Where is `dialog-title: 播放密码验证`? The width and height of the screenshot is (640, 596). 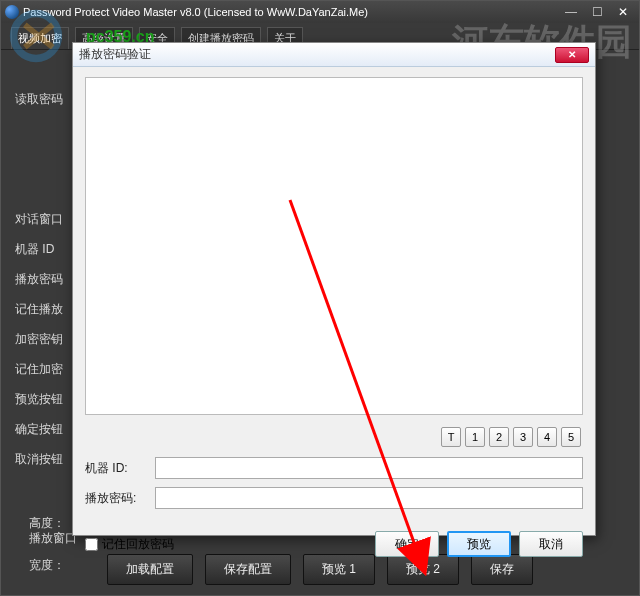 dialog-title: 播放密码验证 is located at coordinates (115, 54).